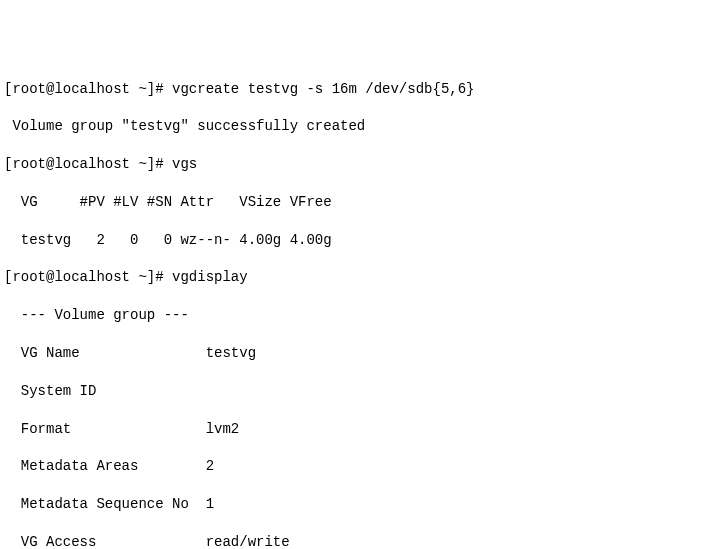  I want to click on command-text: vgcreate testvg -s 16m /dev/sdb{5,6}, so click(323, 89).